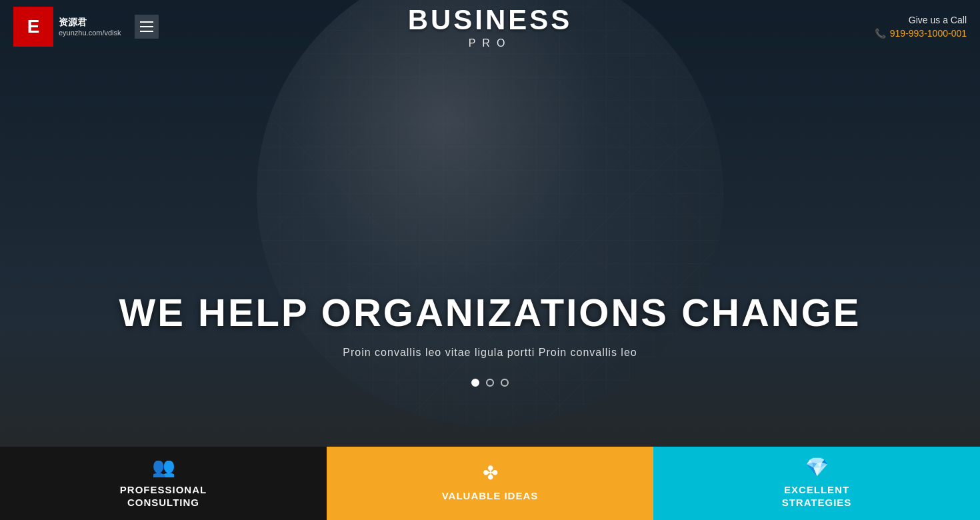  I want to click on contact-area: Give us a Call 📞 919-993-1000-001, so click(921, 27).